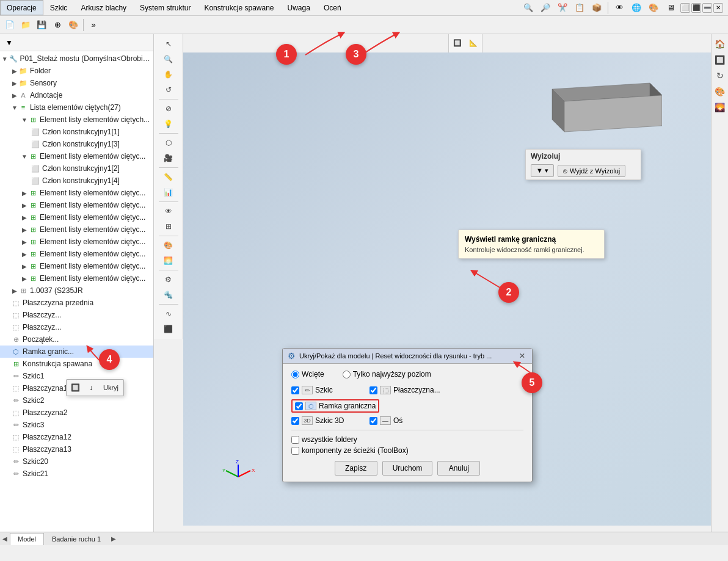 The width and height of the screenshot is (728, 561). Describe the element at coordinates (77, 278) in the screenshot. I see `tree-elem10: ▶ ⊞ Element listy elementów ciętyc...` at that location.